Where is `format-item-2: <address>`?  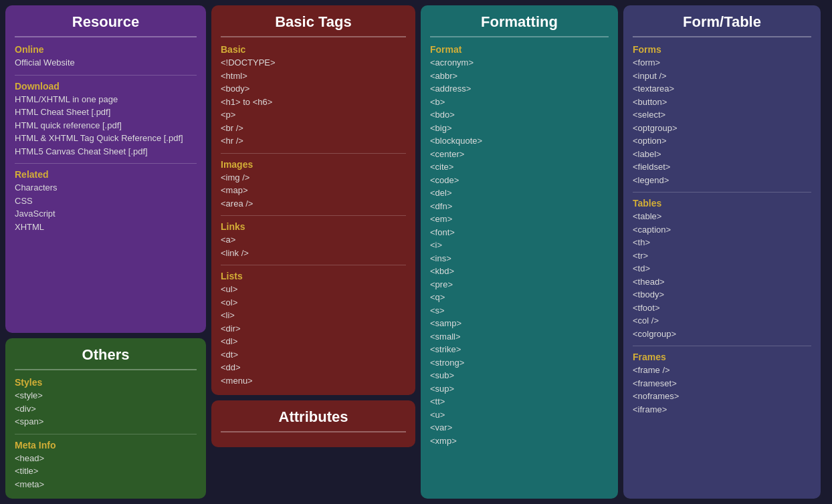
format-item-2: <address> is located at coordinates (519, 89).